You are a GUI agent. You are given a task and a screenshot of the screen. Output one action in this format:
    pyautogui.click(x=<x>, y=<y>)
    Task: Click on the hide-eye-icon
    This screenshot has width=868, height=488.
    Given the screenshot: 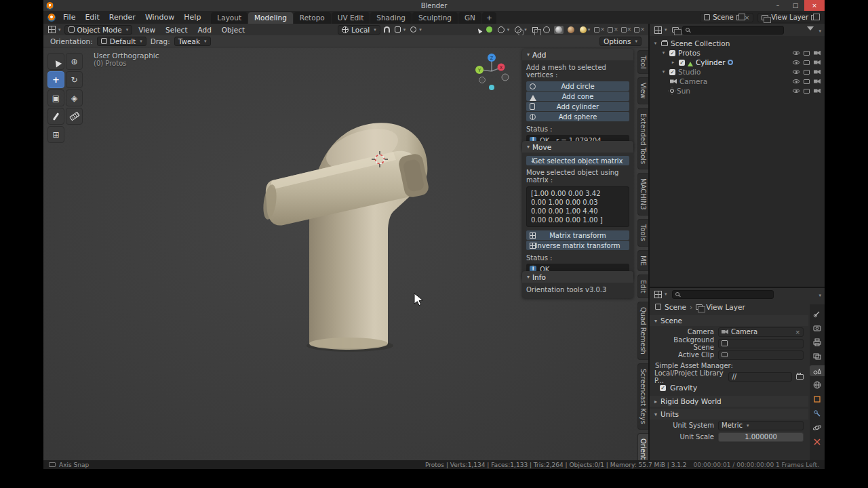 What is the action you would take?
    pyautogui.click(x=796, y=91)
    